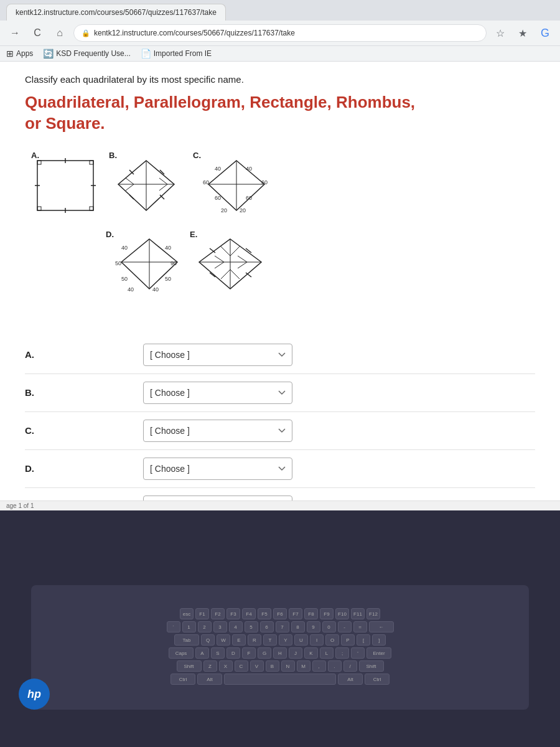 This screenshot has width=560, height=747. I want to click on key-i: I, so click(317, 640).